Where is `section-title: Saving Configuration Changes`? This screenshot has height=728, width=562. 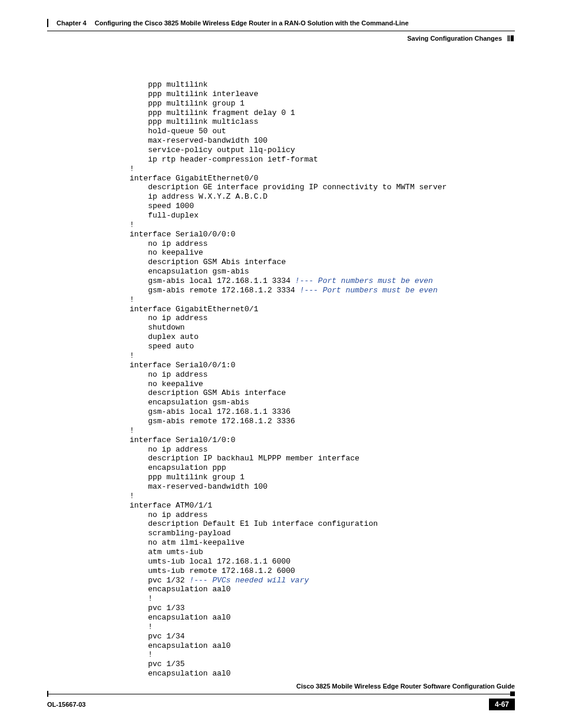
section-title: Saving Configuration Changes is located at coordinates (455, 38).